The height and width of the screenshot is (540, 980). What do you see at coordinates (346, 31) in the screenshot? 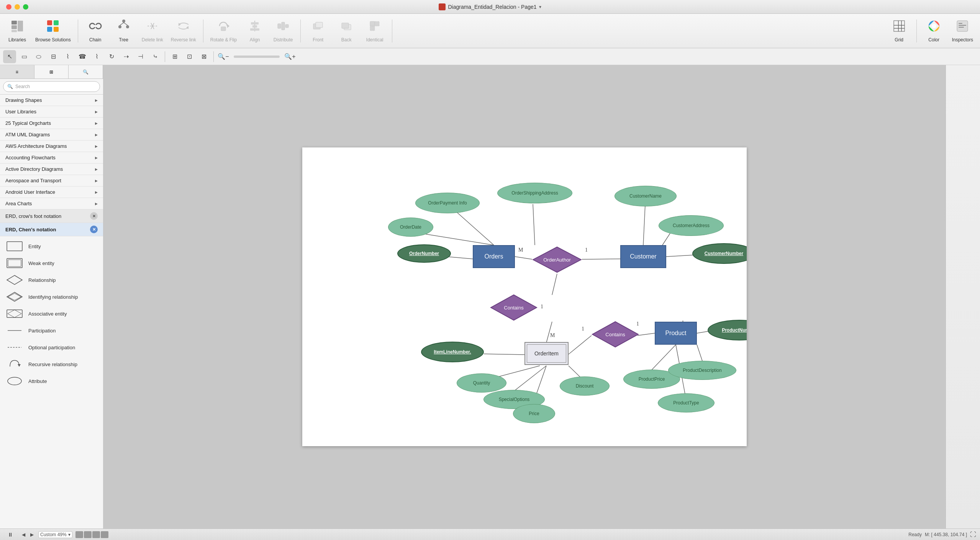
I see `back-button: Back` at bounding box center [346, 31].